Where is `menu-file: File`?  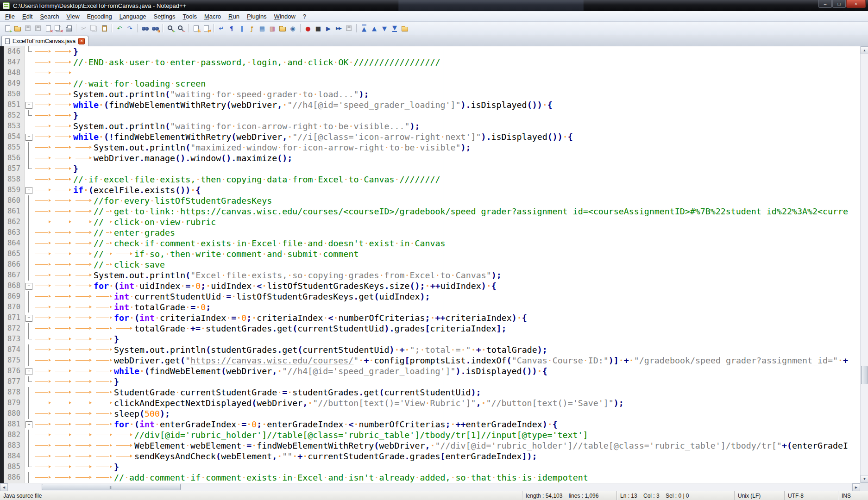
menu-file: File is located at coordinates (10, 17).